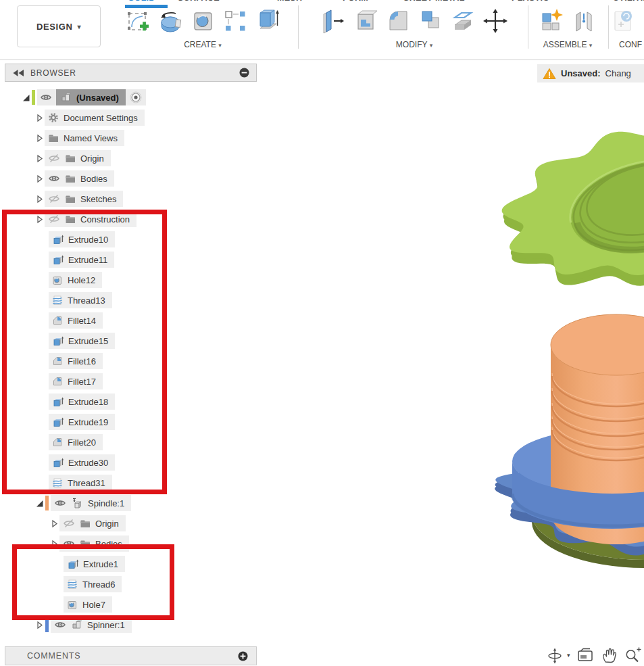 The height and width of the screenshot is (666, 644). What do you see at coordinates (94, 604) in the screenshot?
I see `tree-item-label: Hole7` at bounding box center [94, 604].